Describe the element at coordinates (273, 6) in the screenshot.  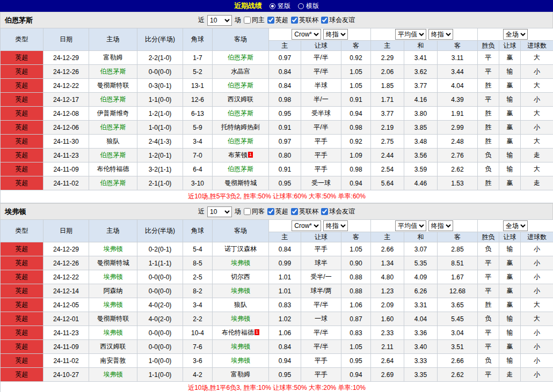
I see `vertical-radio` at that location.